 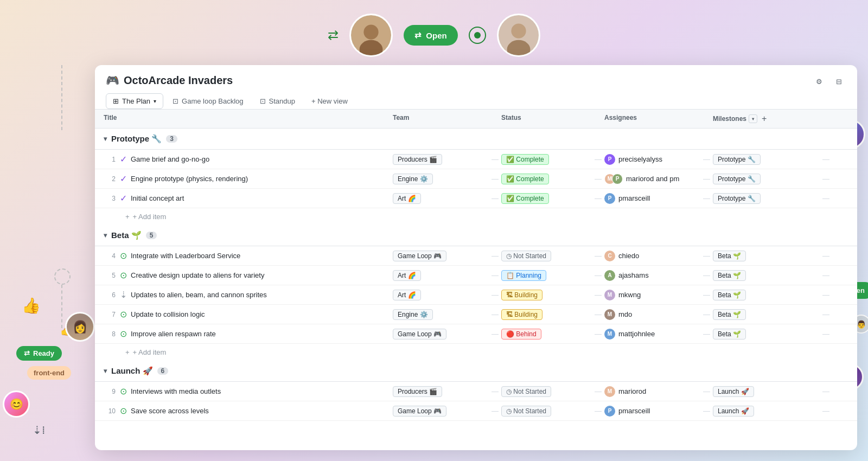 What do you see at coordinates (729, 256) in the screenshot?
I see `milestone-badge-4: Beta 🌱` at bounding box center [729, 256].